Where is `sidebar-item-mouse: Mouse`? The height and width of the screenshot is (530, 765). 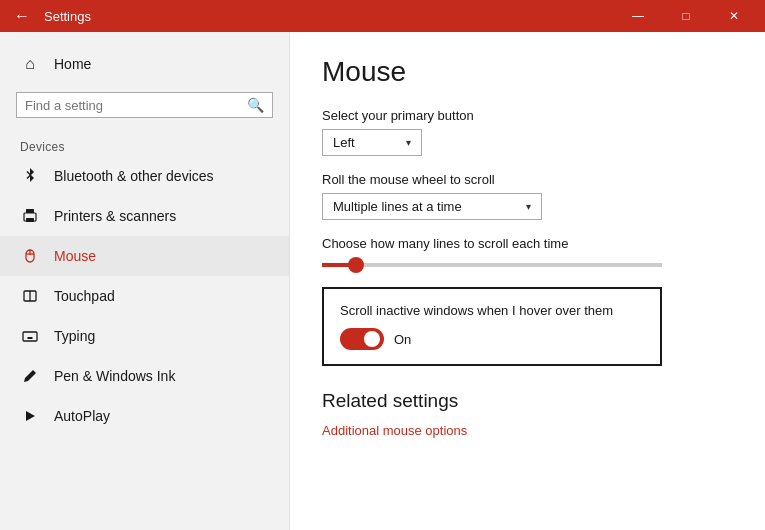 sidebar-item-mouse: Mouse is located at coordinates (144, 256).